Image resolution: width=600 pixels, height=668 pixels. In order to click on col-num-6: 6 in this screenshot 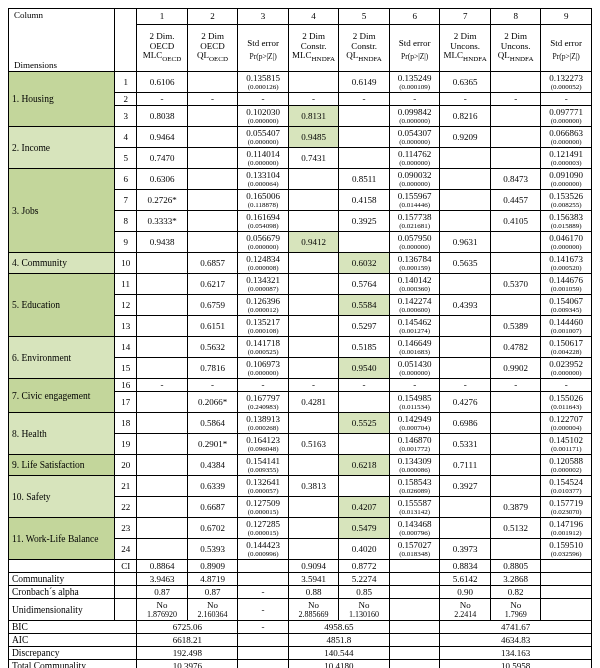, I will do `click(414, 17)`.